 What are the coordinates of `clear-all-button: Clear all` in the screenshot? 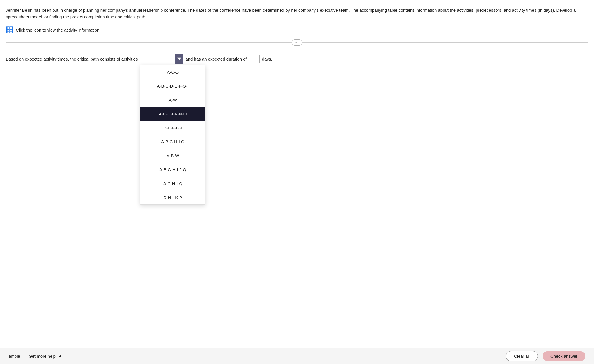 It's located at (522, 356).